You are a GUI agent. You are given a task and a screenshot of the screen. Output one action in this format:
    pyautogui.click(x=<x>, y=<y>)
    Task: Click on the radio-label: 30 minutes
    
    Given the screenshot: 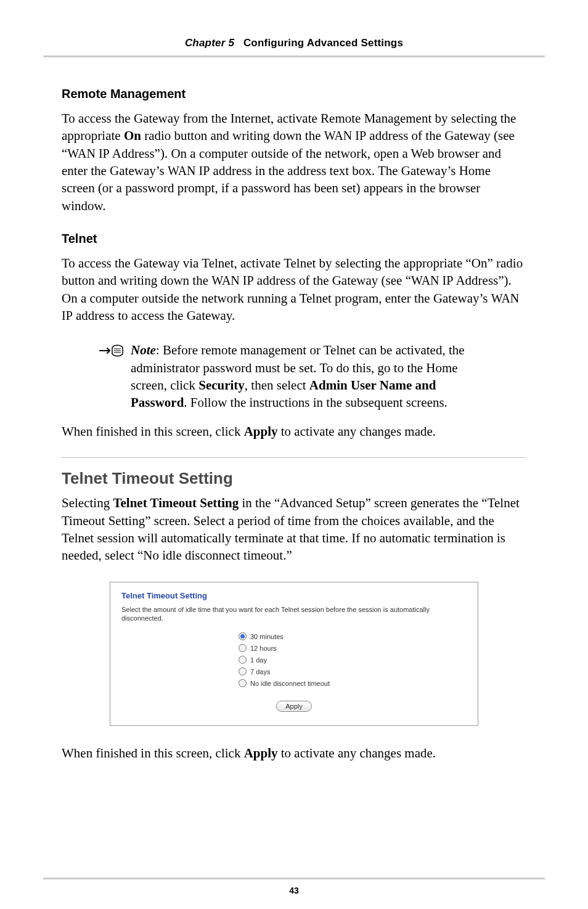 What is the action you would take?
    pyautogui.click(x=267, y=637)
    